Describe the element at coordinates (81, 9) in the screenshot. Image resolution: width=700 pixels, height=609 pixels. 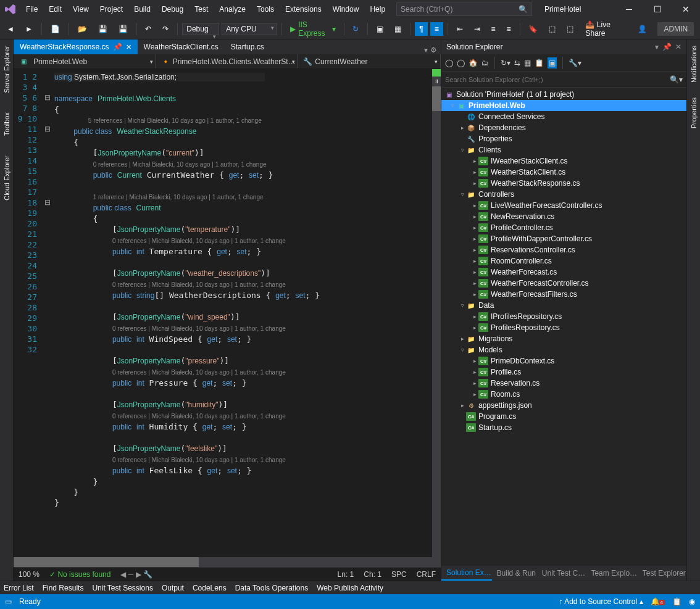
I see `menu-view: View` at that location.